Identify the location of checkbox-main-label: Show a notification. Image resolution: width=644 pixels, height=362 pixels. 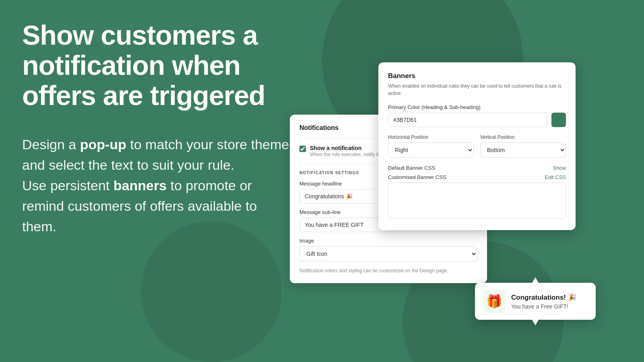
(349, 148).